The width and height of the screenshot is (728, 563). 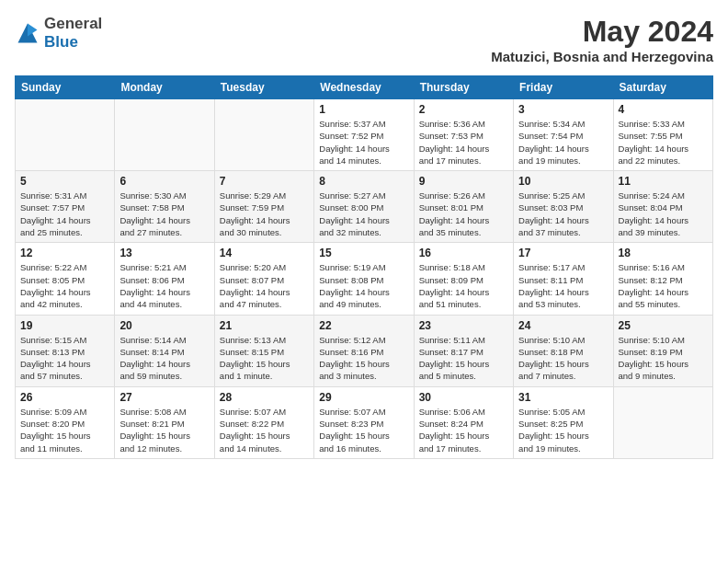 What do you see at coordinates (463, 279) in the screenshot?
I see `calendar-cell: 16Sunrise: 5:18 AMSunset: 8:09 PMDayligh…` at bounding box center [463, 279].